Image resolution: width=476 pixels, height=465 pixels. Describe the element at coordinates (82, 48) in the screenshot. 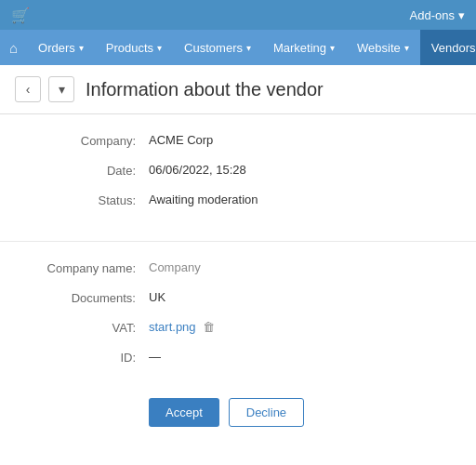

I see `nav-orders-caret-icon: ▾` at that location.